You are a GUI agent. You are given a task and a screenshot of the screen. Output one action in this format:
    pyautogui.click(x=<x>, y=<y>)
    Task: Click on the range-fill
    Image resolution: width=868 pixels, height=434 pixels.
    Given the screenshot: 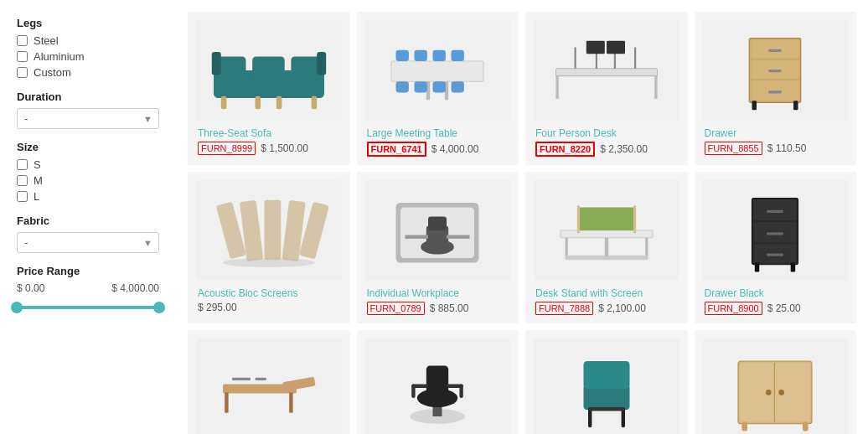 What is the action you would take?
    pyautogui.click(x=88, y=307)
    